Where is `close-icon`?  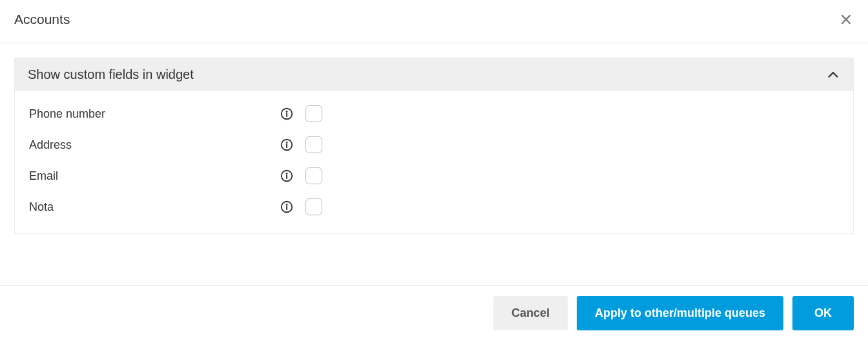 close-icon is located at coordinates (846, 19).